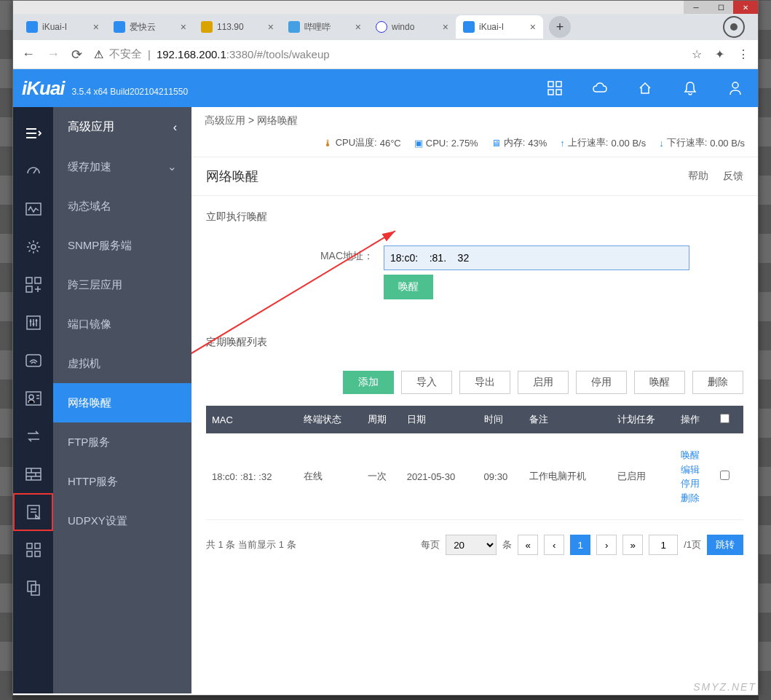 This screenshot has width=771, height=700. Describe the element at coordinates (33, 171) in the screenshot. I see `rail-dashboard-icon` at that location.